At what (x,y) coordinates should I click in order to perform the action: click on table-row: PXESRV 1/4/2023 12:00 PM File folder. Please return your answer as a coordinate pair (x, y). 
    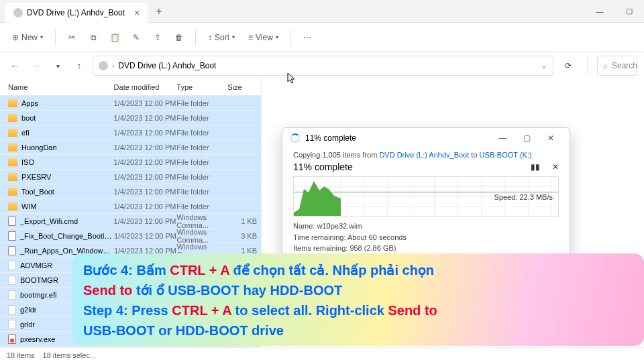
    Looking at the image, I should click on (130, 177).